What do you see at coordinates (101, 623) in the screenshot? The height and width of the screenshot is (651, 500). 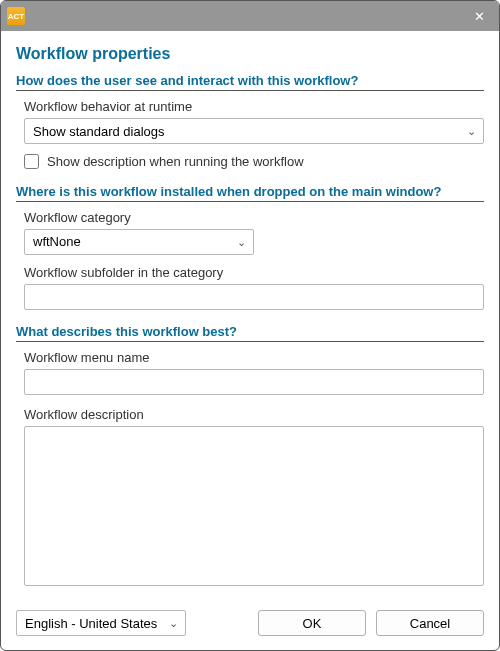 I see `language-select` at bounding box center [101, 623].